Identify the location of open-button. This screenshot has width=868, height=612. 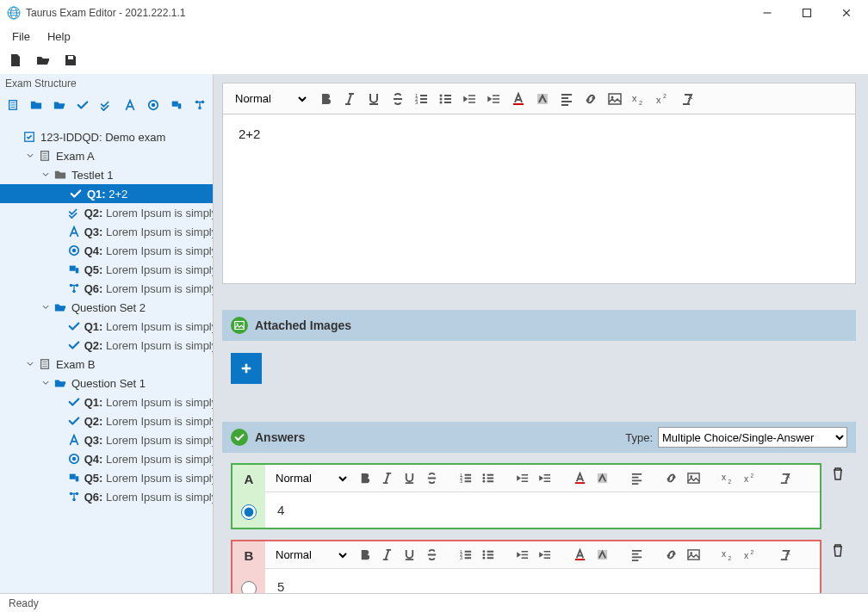
(43, 60).